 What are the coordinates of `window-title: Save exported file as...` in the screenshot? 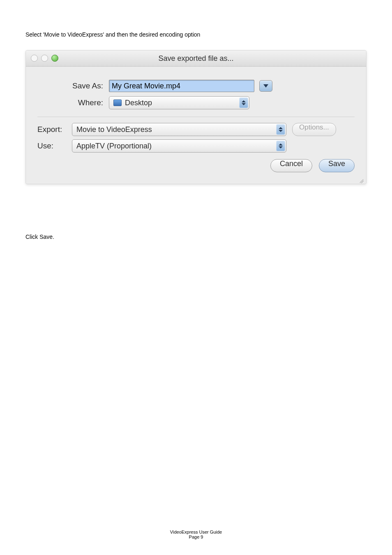 It's located at (196, 58).